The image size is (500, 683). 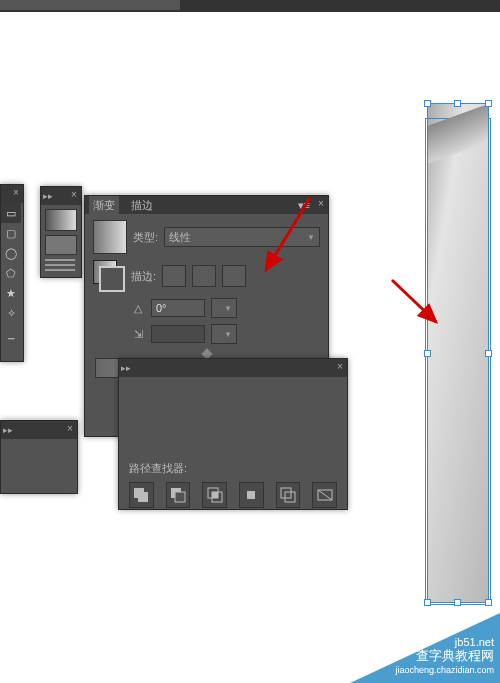 What do you see at coordinates (444, 670) in the screenshot?
I see `watermark-line3: jiaocheng.chazidian.com` at bounding box center [444, 670].